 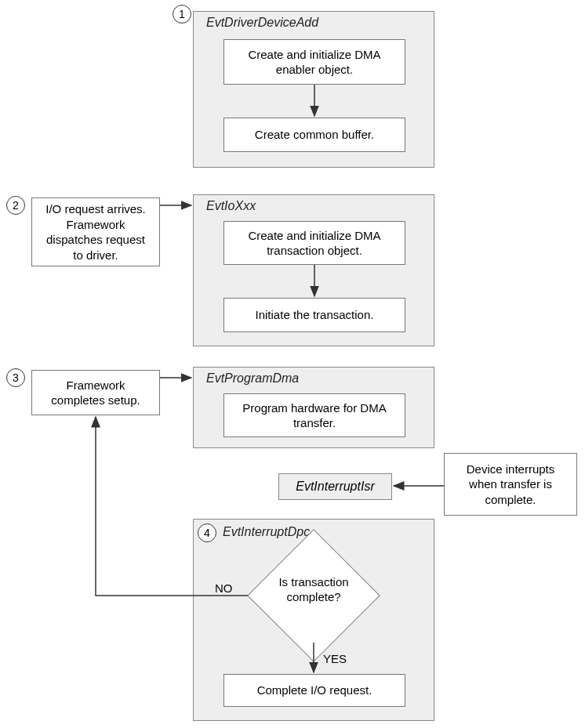 What do you see at coordinates (267, 532) in the screenshot?
I see `panel-4-title: EvtInterruptDpc` at bounding box center [267, 532].